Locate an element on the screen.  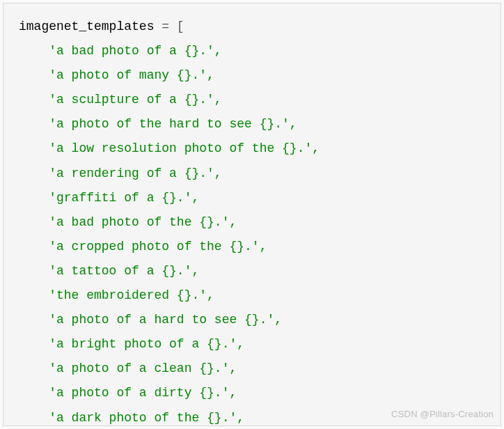
variable-name: imagenet_templates is located at coordinates (86, 26).